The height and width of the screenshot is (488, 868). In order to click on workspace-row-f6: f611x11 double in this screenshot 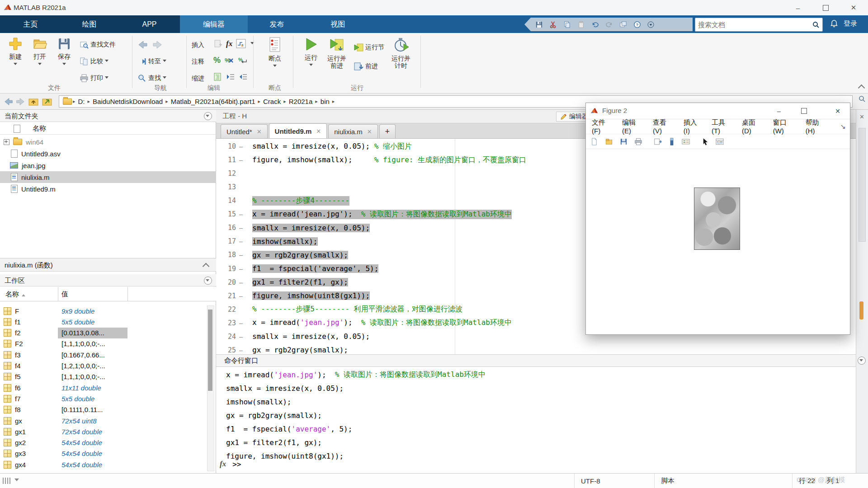, I will do `click(104, 388)`.